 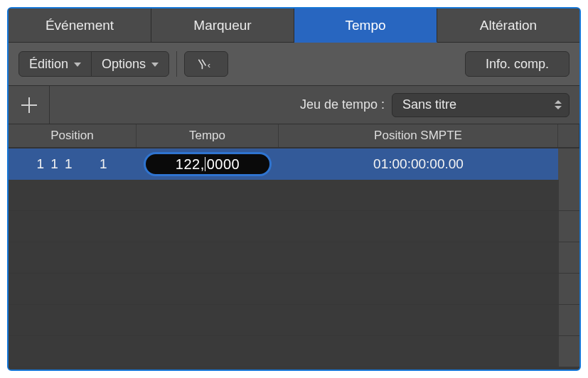 What do you see at coordinates (188, 165) in the screenshot?
I see `tempo-integer-part: 122` at bounding box center [188, 165].